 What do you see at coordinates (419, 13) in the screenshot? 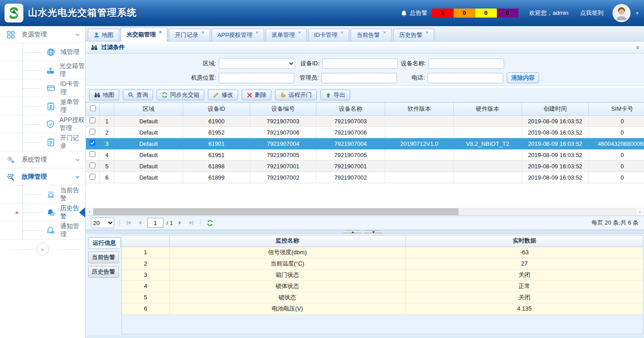
I see `total-alarm-label: 总告警` at bounding box center [419, 13].